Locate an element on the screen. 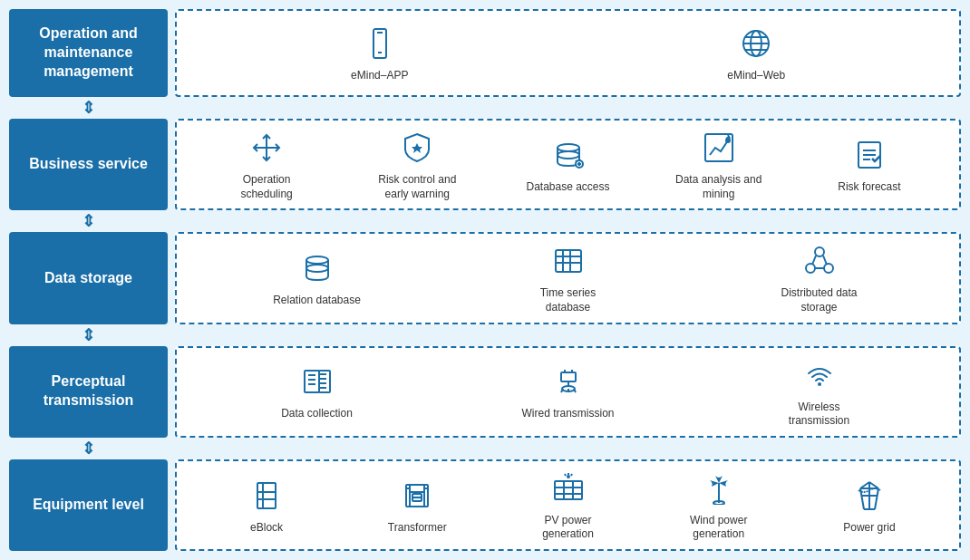 The width and height of the screenshot is (970, 560). label-wireless-transmission: Wireless transmission is located at coordinates (820, 415).